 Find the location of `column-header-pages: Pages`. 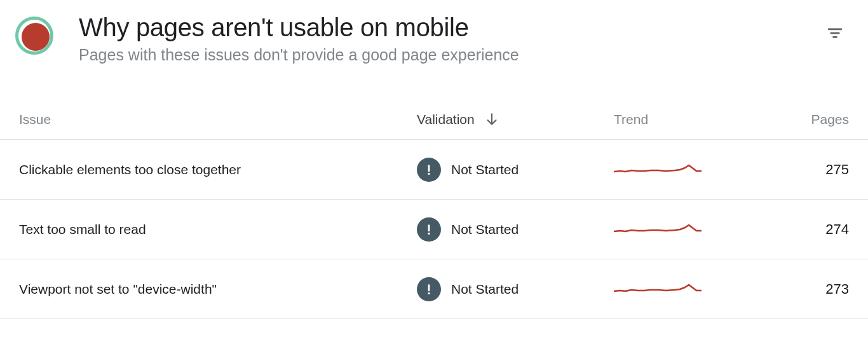

column-header-pages: Pages is located at coordinates (792, 120).